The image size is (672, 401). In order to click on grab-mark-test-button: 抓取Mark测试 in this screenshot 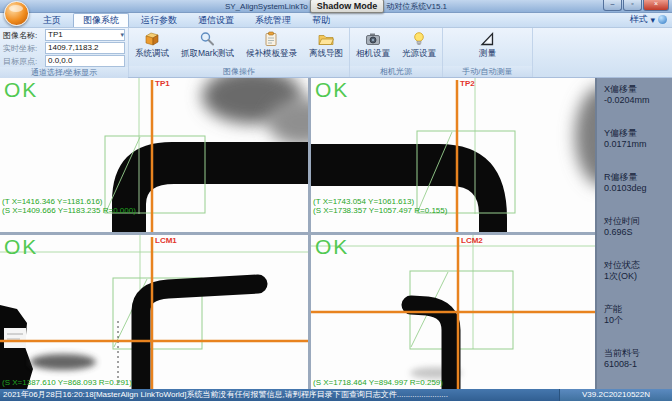, I will do `click(208, 44)`.